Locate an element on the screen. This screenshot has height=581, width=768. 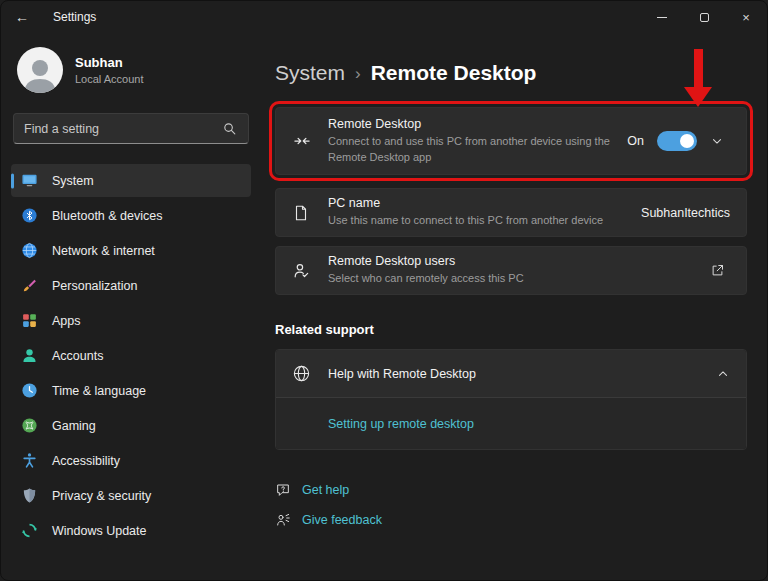
sidebar-item-label: Bluetooth & devices is located at coordinates (108, 216).